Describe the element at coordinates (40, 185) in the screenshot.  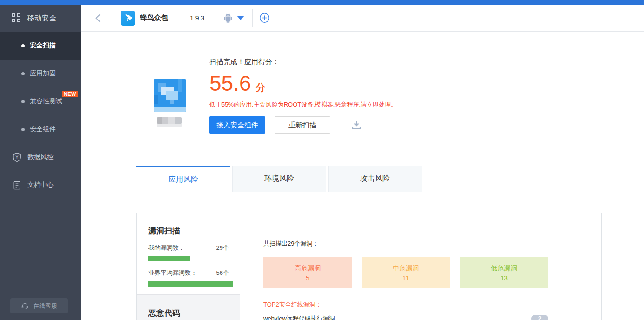
I see `sidebar-item-label: 文档中心` at that location.